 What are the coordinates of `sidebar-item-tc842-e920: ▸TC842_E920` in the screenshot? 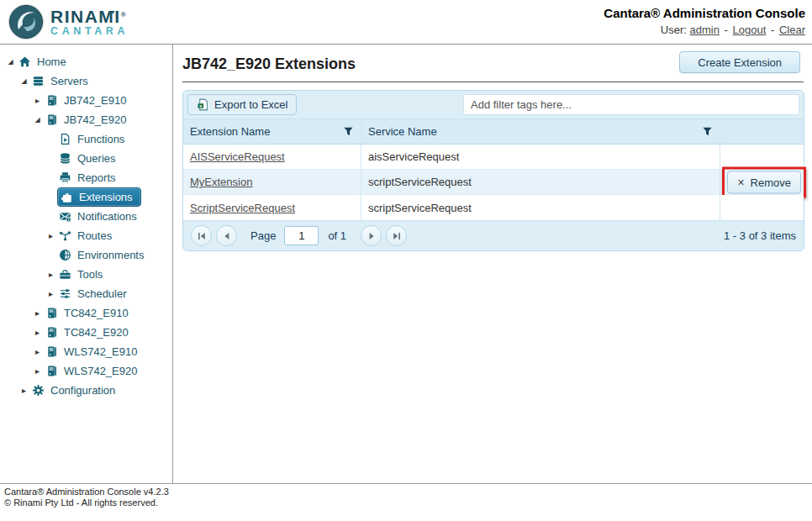 It's located at (86, 333).